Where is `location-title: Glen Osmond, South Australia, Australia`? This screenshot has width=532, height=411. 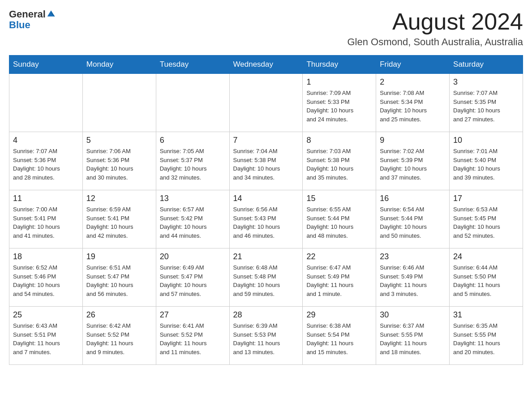 location-title: Glen Osmond, South Australia, Australia is located at coordinates (435, 42).